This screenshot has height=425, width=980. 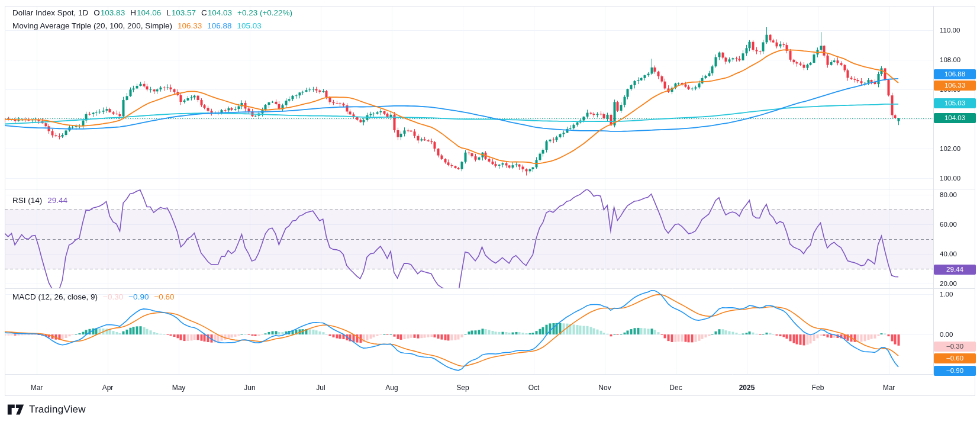 What do you see at coordinates (92, 26) in the screenshot?
I see `ma-title: Moving Average Triple (20, 100, 200, Sim…` at bounding box center [92, 26].